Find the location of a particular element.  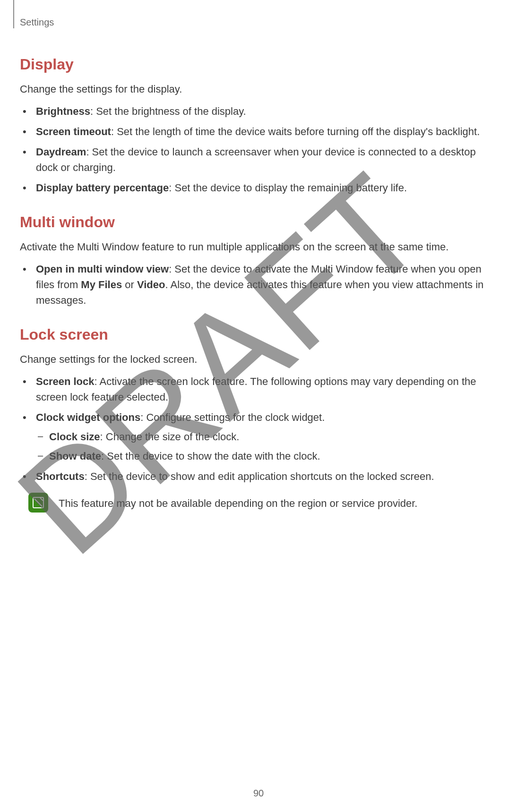

list-item: Clock widget options: Configure settings… is located at coordinates (267, 436).